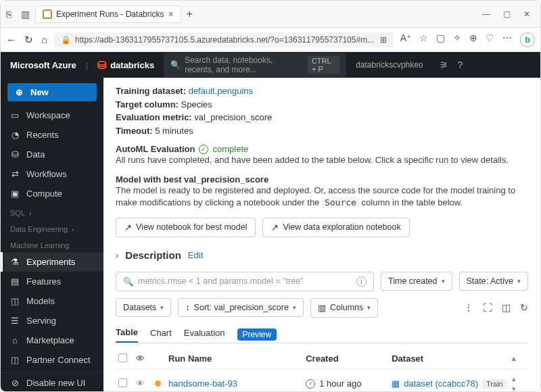  I want to click on view-best-notebook-button: ↗View notebook for best model, so click(185, 227).